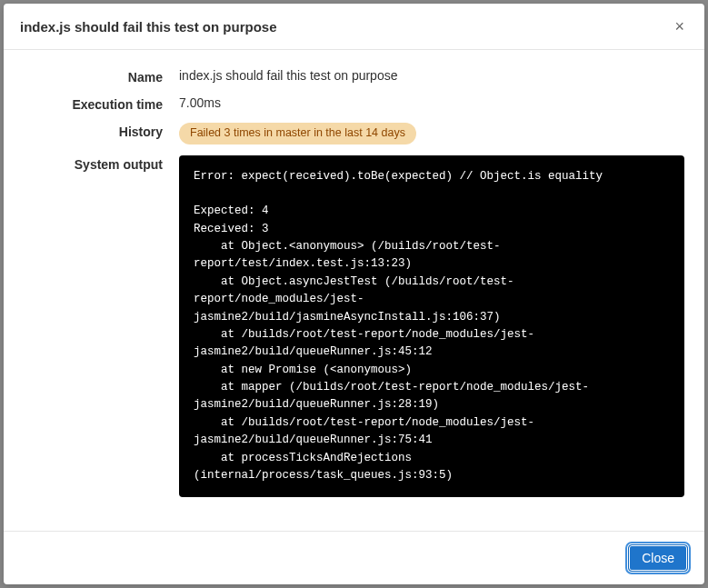  I want to click on system-output-label: System output, so click(100, 164).